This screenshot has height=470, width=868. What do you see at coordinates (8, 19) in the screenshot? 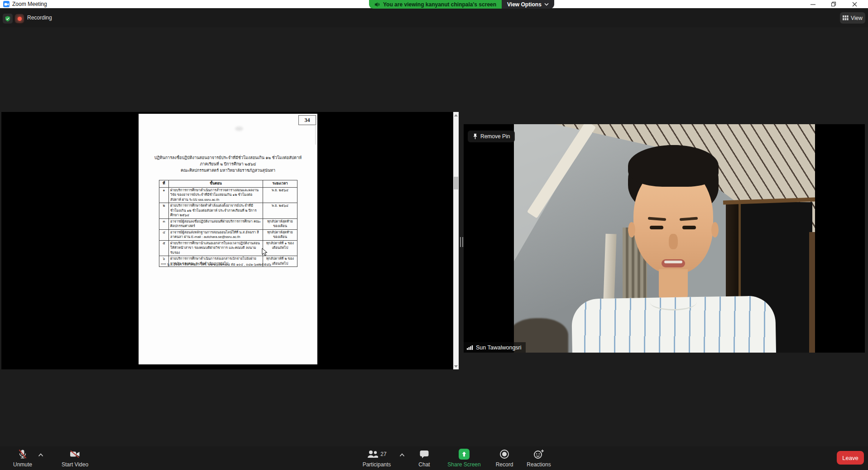
I see `security-shield-button` at bounding box center [8, 19].